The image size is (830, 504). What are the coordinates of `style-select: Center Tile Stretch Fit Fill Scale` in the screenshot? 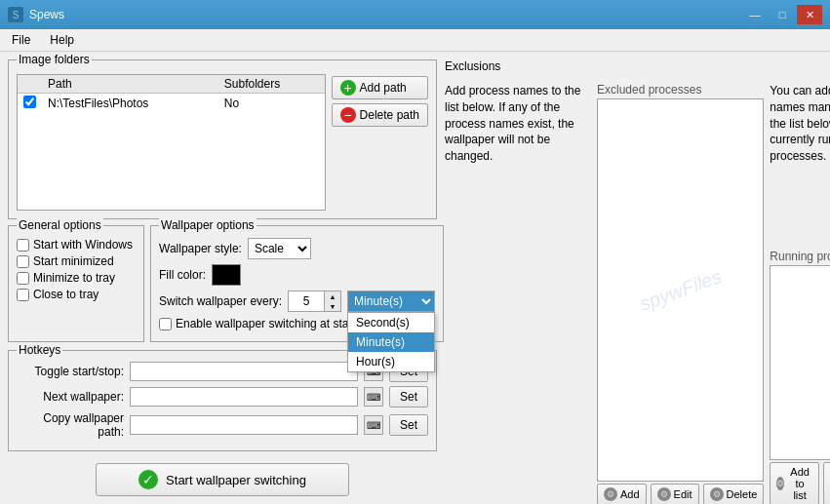 It's located at (279, 249).